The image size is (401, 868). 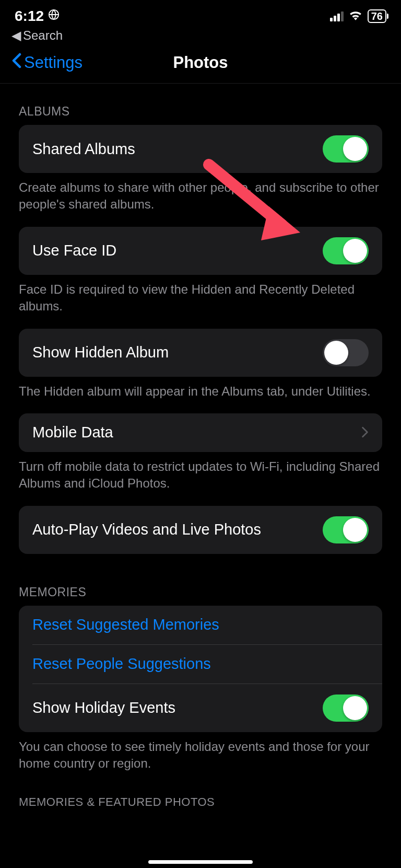 What do you see at coordinates (200, 105) in the screenshot?
I see `section-header-albums: ALBUMS` at bounding box center [200, 105].